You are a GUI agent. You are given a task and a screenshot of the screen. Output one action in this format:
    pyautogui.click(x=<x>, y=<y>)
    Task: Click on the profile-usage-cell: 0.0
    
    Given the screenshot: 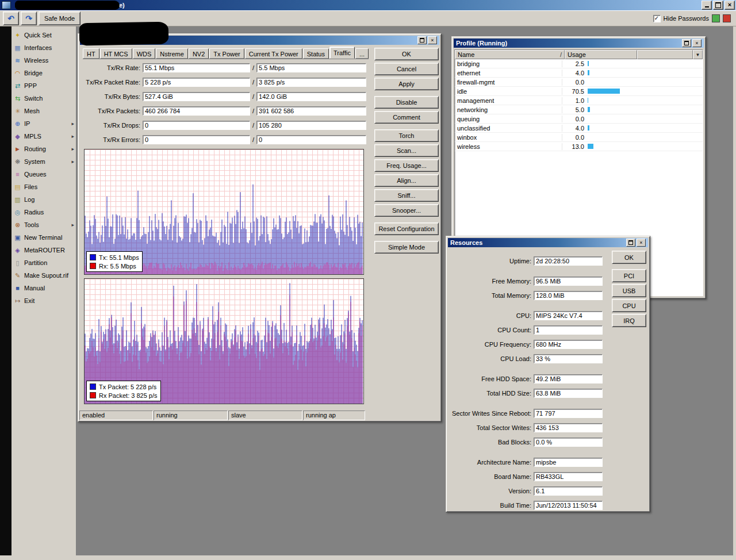 What is the action you would take?
    pyautogui.click(x=574, y=82)
    